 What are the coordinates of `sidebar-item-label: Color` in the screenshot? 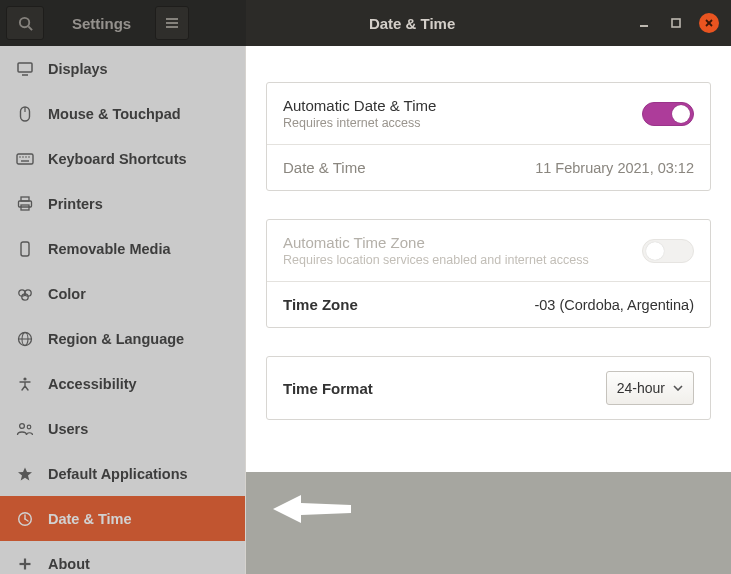 It's located at (67, 294).